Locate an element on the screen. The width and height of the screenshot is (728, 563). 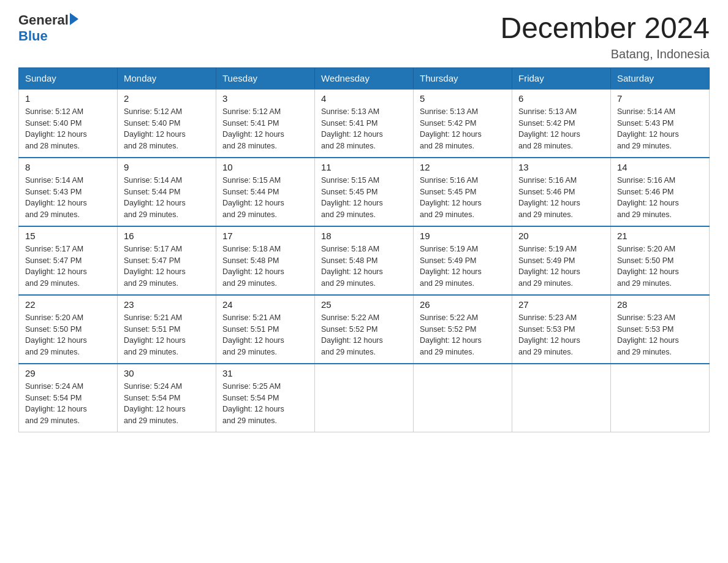
calendar-cell: 26Sunrise: 5:22 AMSunset: 5:52 PMDayligh… is located at coordinates (463, 329).